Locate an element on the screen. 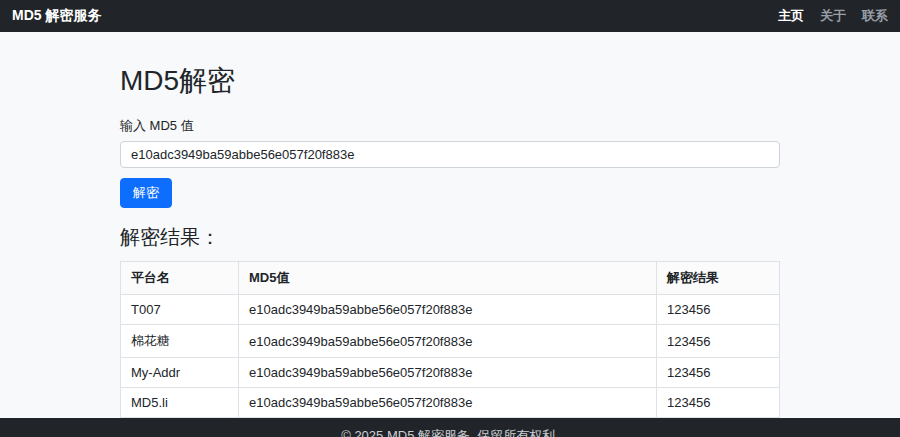  table-row: T007 e10adc3949ba59abbe56e057f20f883e 12… is located at coordinates (450, 310).